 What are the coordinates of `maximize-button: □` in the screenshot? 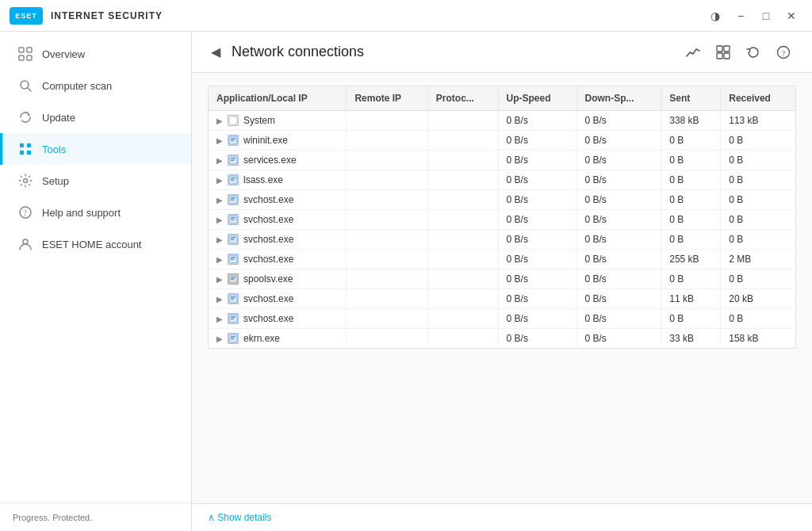 It's located at (766, 16).